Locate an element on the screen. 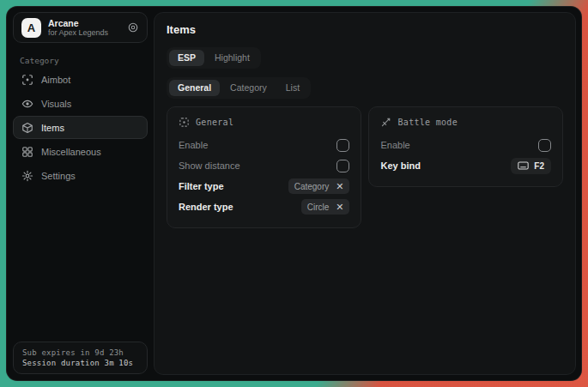 The width and height of the screenshot is (588, 387). crosshair-icon is located at coordinates (27, 80).